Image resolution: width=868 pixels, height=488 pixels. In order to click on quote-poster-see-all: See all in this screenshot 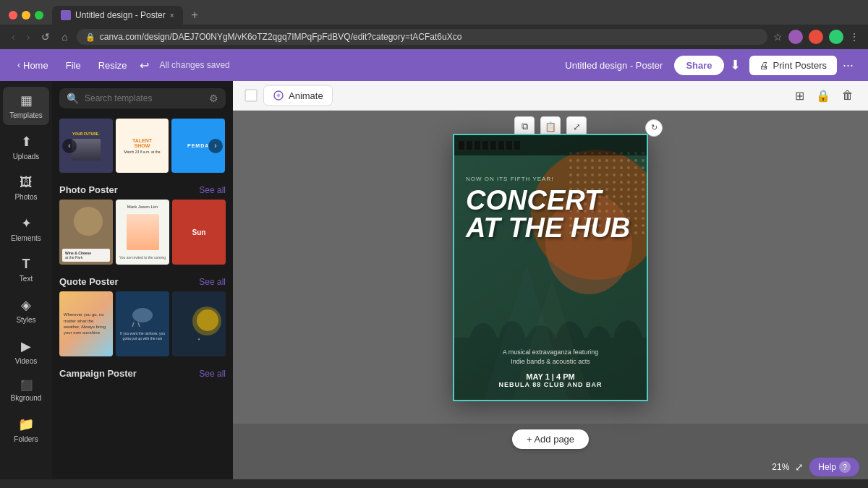, I will do `click(213, 282)`.